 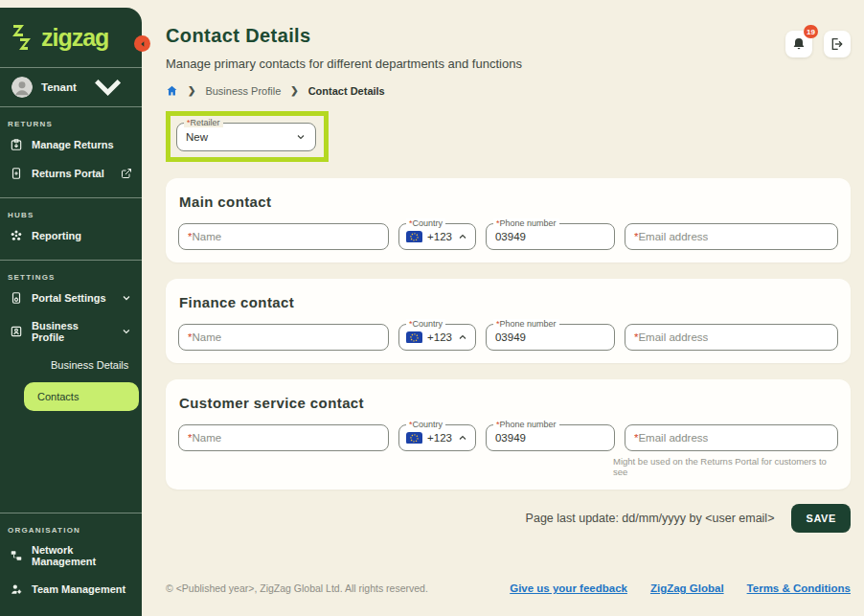 What do you see at coordinates (16, 236) in the screenshot?
I see `reporting-icon` at bounding box center [16, 236].